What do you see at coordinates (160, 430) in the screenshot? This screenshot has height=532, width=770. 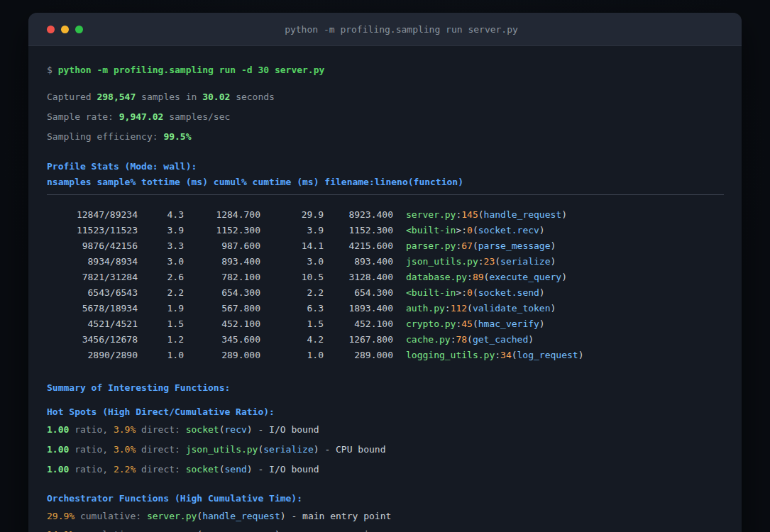 I see `direct-label: direct:` at bounding box center [160, 430].